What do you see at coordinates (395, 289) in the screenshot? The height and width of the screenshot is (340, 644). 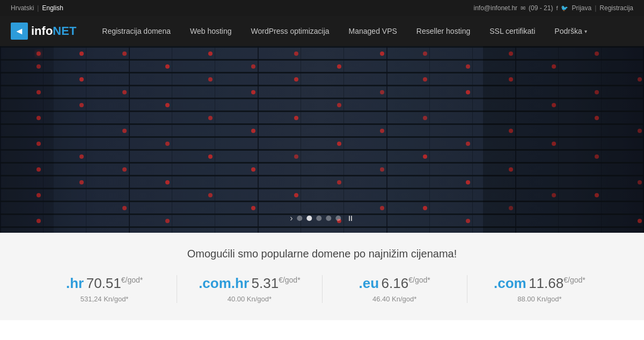 I see `domain-item-eu: .eu 6.16€/god* 46.40 Kn/god*` at bounding box center [395, 289].